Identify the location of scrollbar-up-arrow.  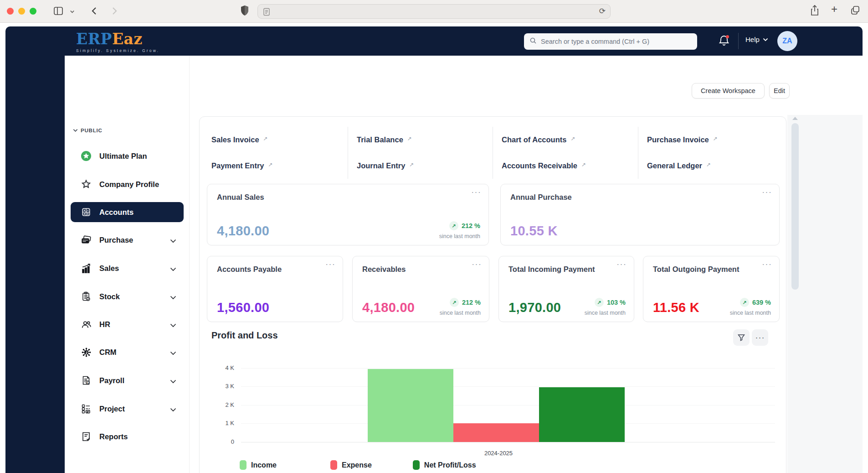
(795, 119).